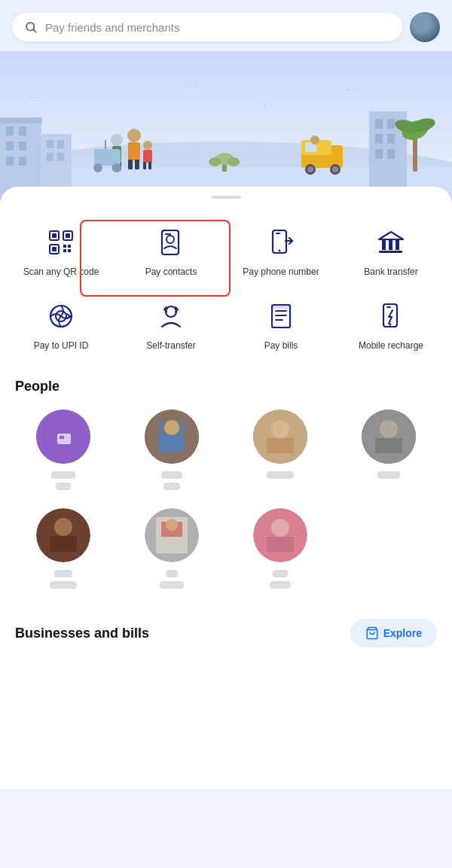 This screenshot has width=452, height=868. I want to click on person-item-empty, so click(389, 550).